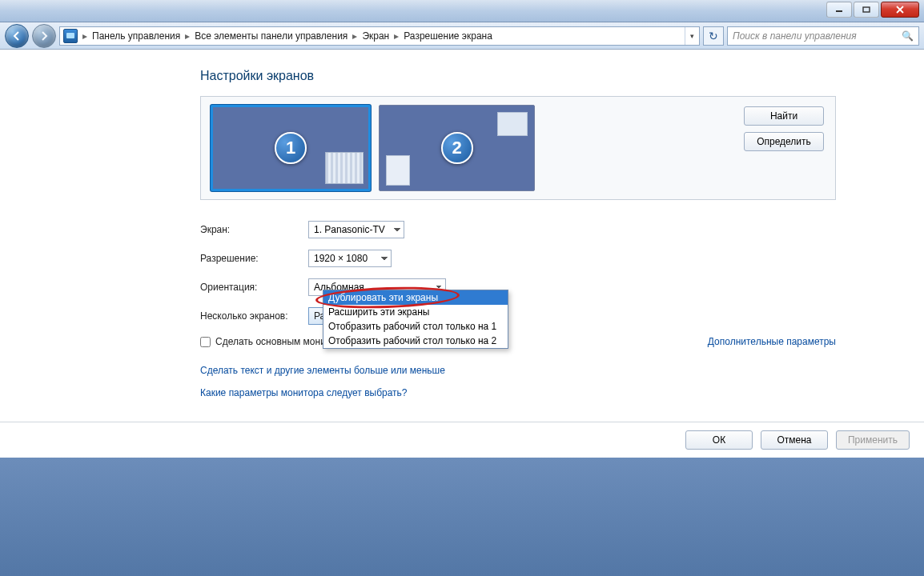  Describe the element at coordinates (456, 148) in the screenshot. I see `monitor-2: 2` at that location.